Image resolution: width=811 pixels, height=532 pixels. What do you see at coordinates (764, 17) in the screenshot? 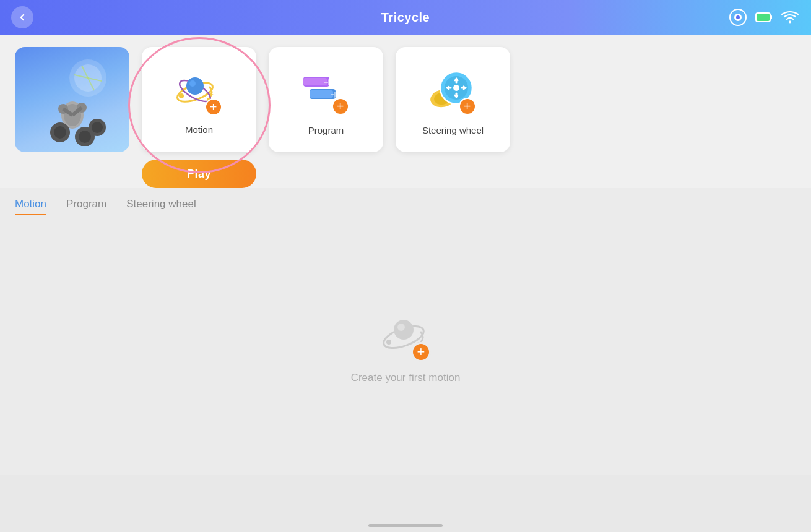
I see `header-status-icons` at bounding box center [764, 17].